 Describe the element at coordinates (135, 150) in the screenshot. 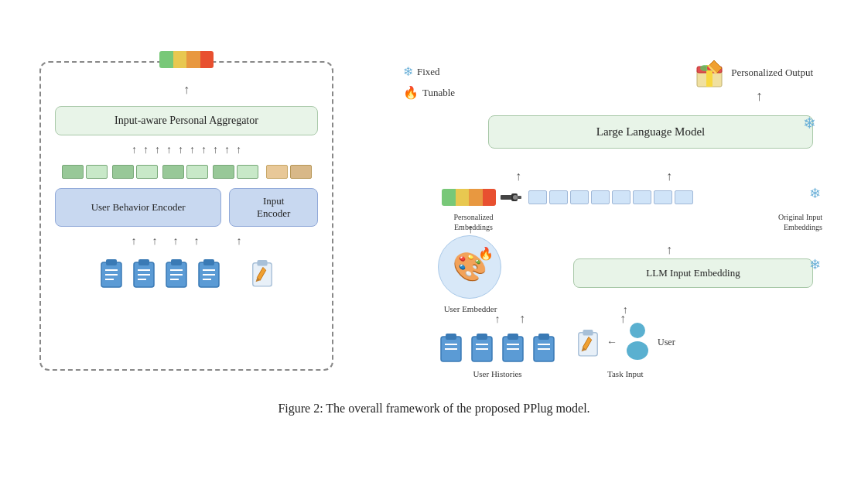

I see `arrow1: ↑` at that location.